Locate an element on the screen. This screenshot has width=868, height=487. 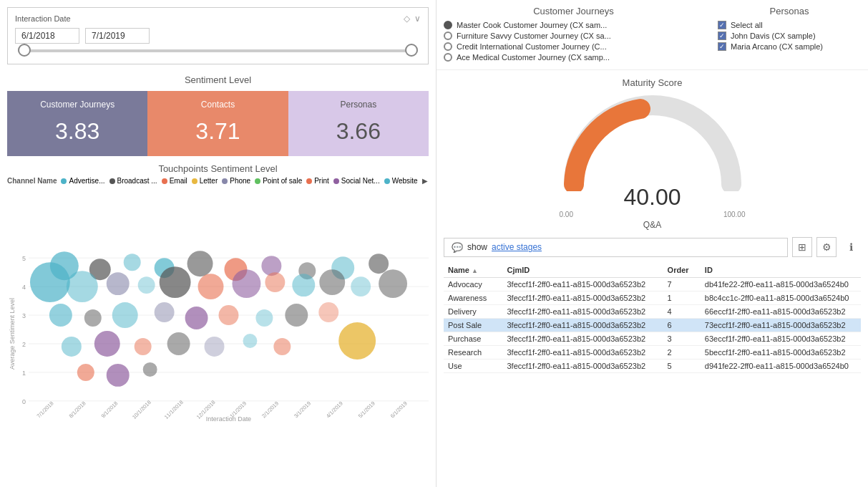
cell-order-2: 4 is located at coordinates (682, 312).